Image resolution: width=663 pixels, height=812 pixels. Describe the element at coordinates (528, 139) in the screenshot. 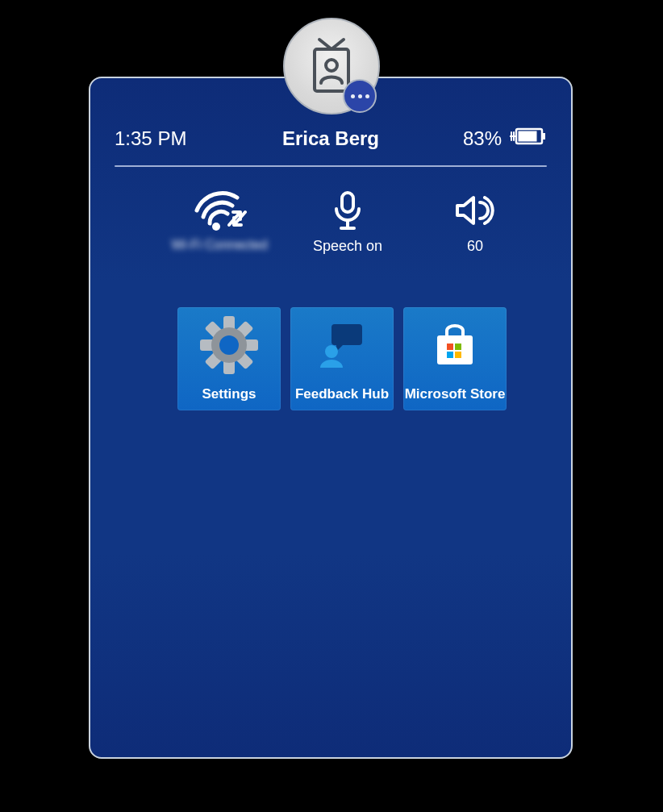

I see `battery-charging-icon` at that location.